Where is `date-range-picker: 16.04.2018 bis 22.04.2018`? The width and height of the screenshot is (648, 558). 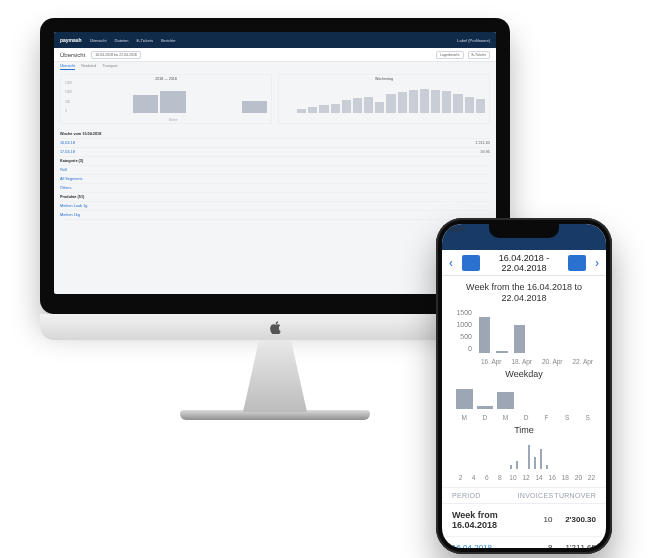
date-range-picker: 16.04.2018 bis 22.04.2018 is located at coordinates (116, 55).